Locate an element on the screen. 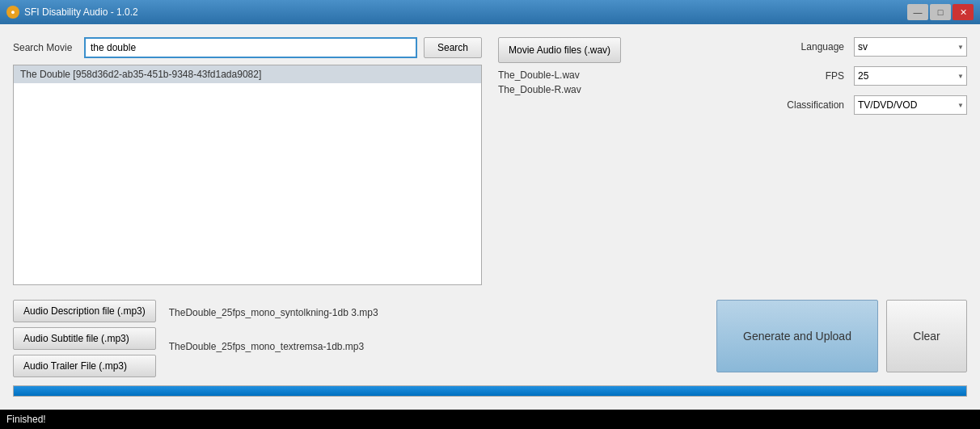 This screenshot has height=429, width=980. status-text: Finished! is located at coordinates (26, 419).